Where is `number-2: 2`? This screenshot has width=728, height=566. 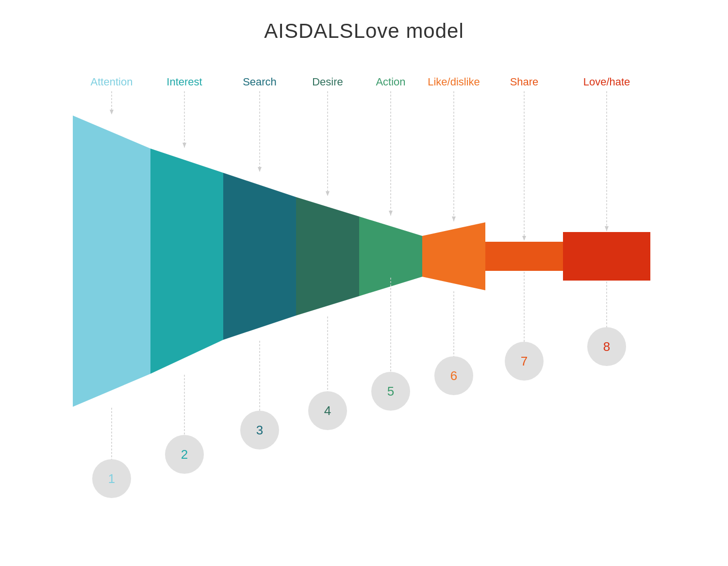 number-2: 2 is located at coordinates (184, 454).